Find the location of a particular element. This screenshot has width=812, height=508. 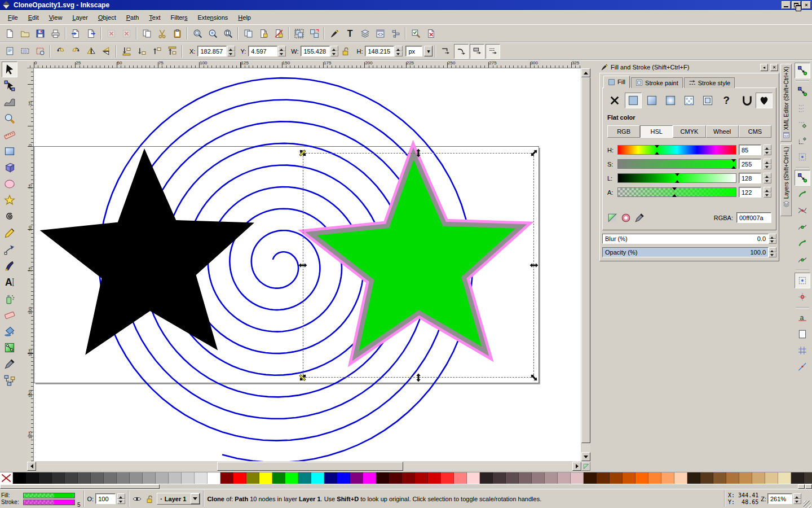

ungroup-button is located at coordinates (314, 33).